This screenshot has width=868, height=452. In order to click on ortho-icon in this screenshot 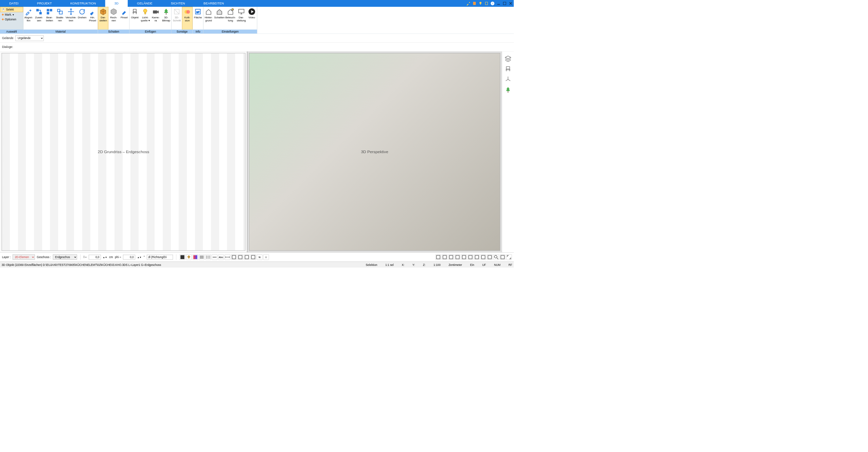, I will do `click(470, 257)`.